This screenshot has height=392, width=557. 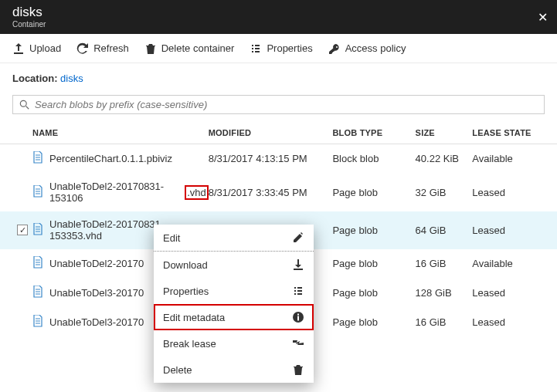 I want to click on menu-download-label: Download, so click(x=185, y=265).